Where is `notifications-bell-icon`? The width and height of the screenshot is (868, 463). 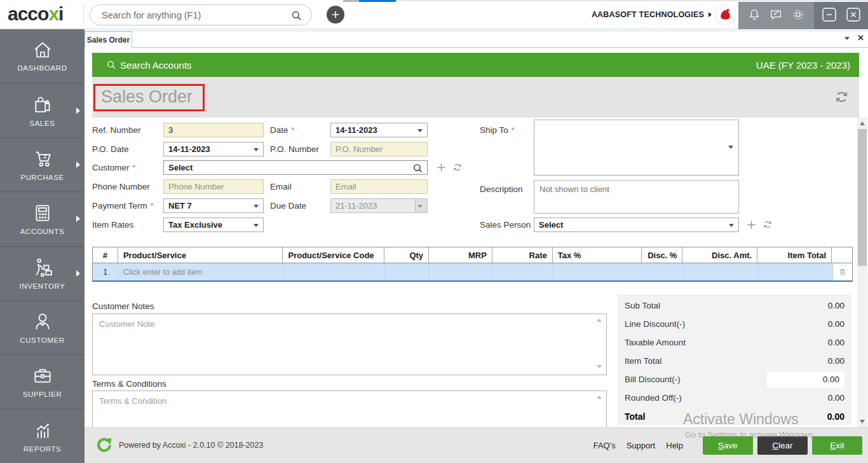
notifications-bell-icon is located at coordinates (754, 15).